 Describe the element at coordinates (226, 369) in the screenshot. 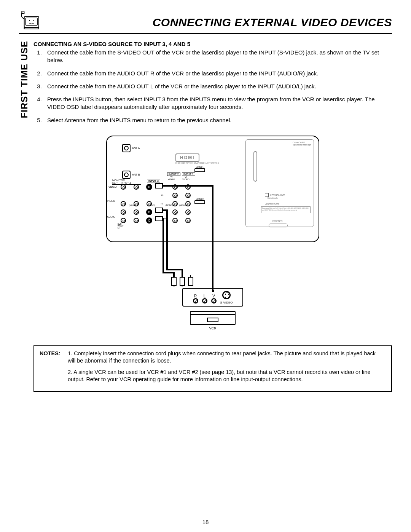

I see `notes-list: 1. Completely insert the connection cord…` at that location.